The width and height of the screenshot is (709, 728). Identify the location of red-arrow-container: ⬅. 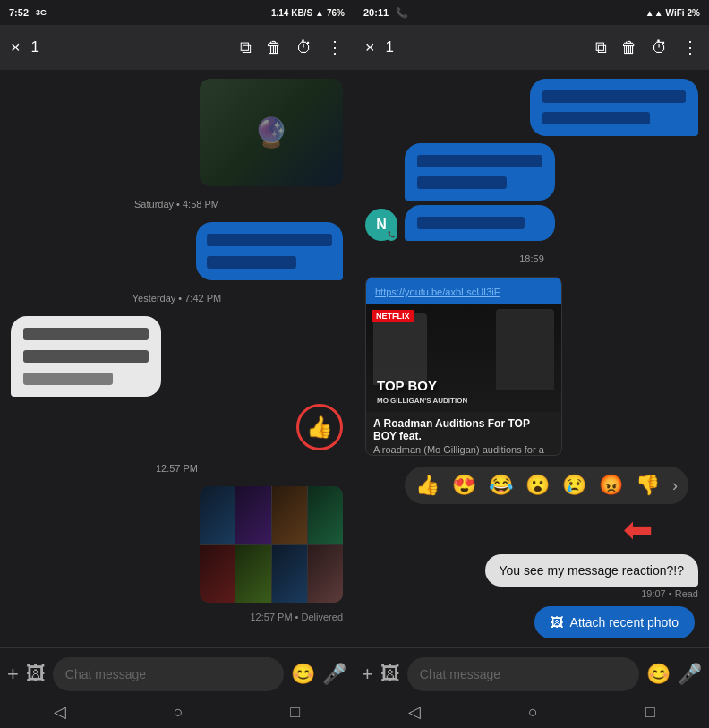
(638, 529).